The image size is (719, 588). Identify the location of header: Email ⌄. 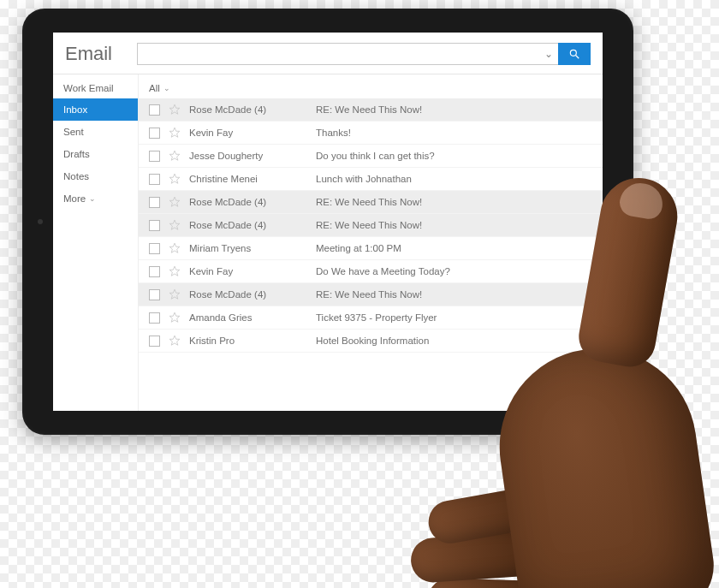
(328, 53).